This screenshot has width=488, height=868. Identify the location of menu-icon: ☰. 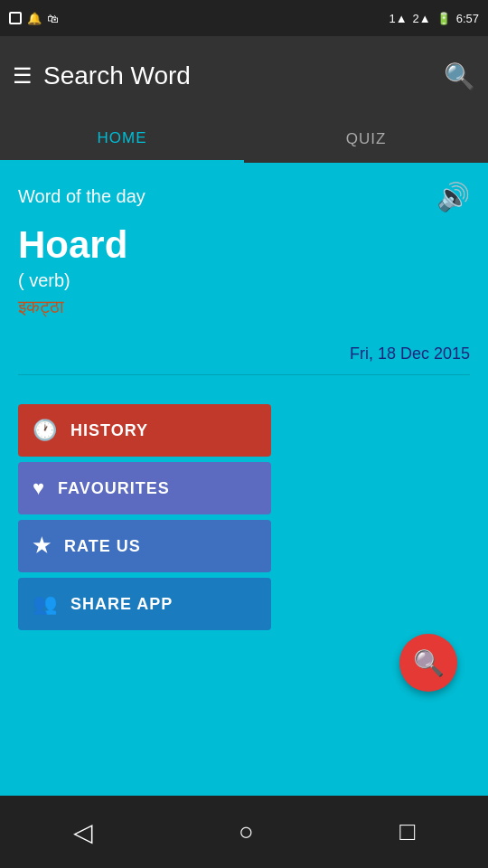
(23, 76).